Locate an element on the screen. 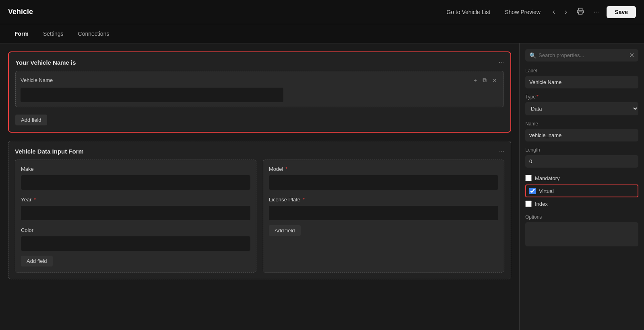  show-preview-button: Show Preview is located at coordinates (522, 12).